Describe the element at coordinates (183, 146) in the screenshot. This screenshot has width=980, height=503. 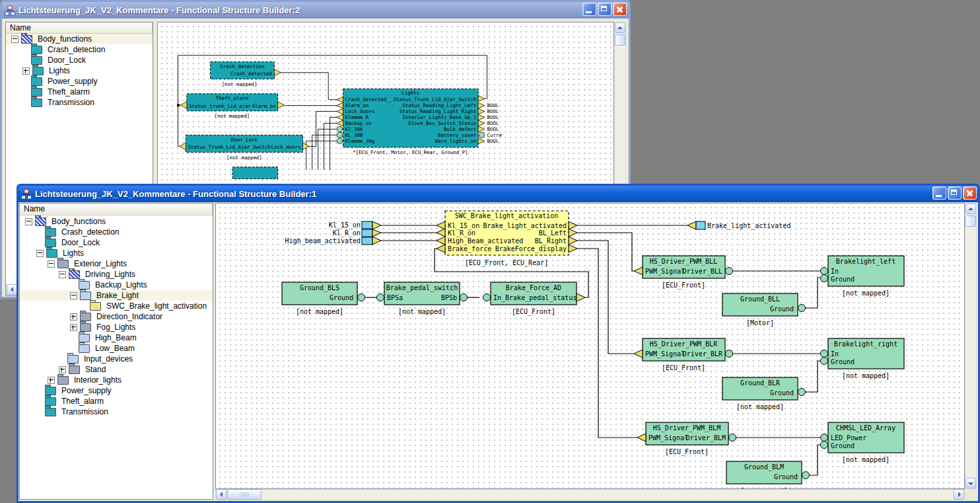
I see `port-in-status-switch` at that location.